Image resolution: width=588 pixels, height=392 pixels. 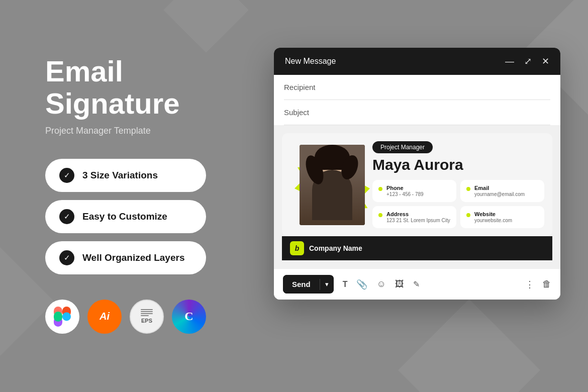 What do you see at coordinates (405, 191) in the screenshot?
I see `phone-info: Phone +123 - 456 - 789` at bounding box center [405, 191].